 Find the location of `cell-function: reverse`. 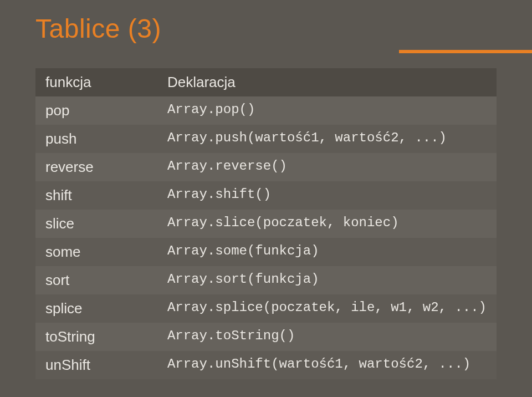

cell-function: reverse is located at coordinates (96, 167).